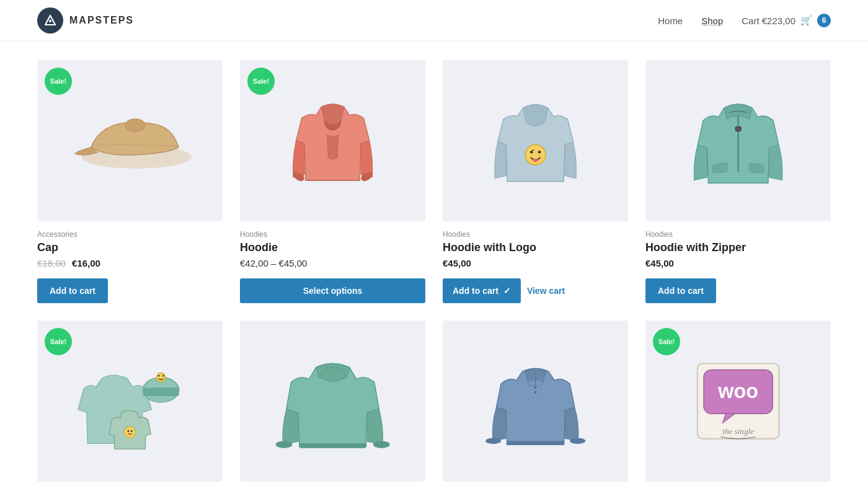 The width and height of the screenshot is (868, 496). I want to click on woo-image: woo the single, so click(738, 401).